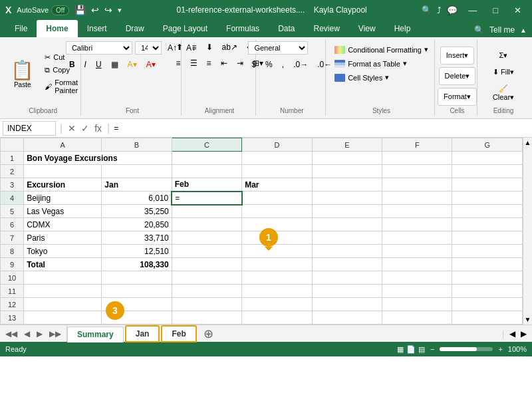 The image size is (532, 399). What do you see at coordinates (230, 47) in the screenshot?
I see `orientation-button: ab↗` at bounding box center [230, 47].